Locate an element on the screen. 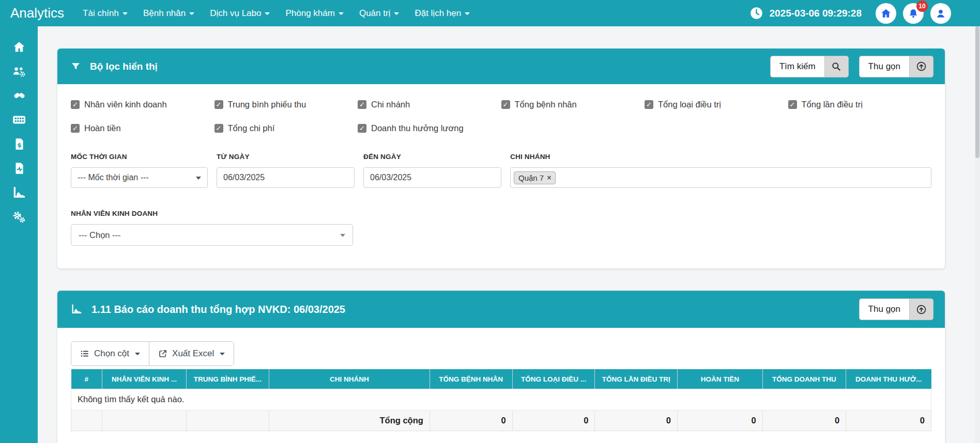  gears-icon is located at coordinates (19, 218).